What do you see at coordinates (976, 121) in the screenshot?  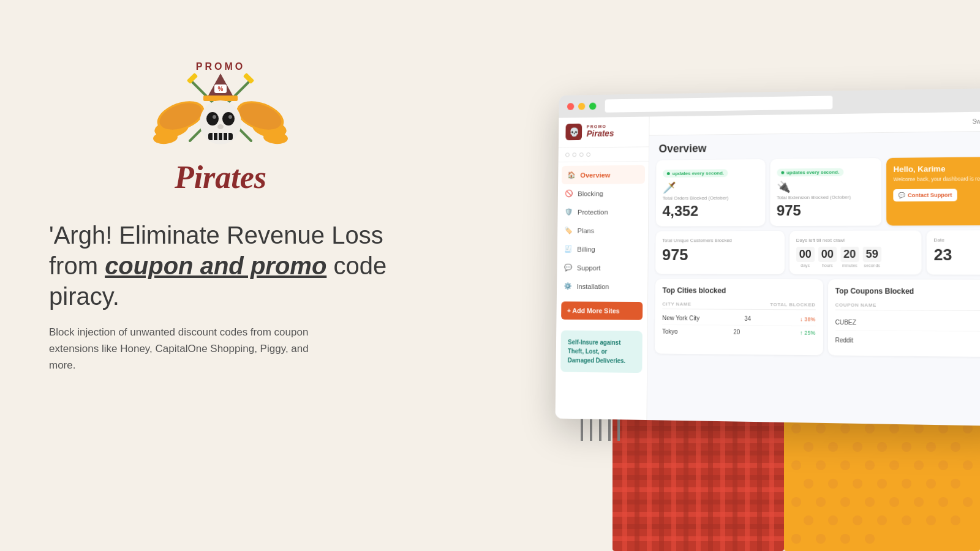 I see `switch-text: Switch to` at bounding box center [976, 121].